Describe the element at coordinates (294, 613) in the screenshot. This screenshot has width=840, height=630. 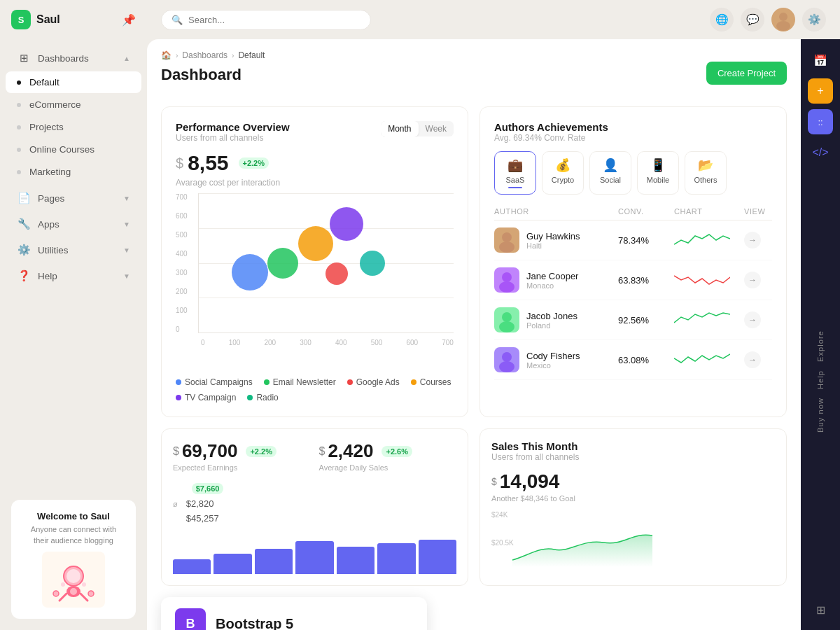
I see `bootstrap-card: B Bootstrap 5` at that location.